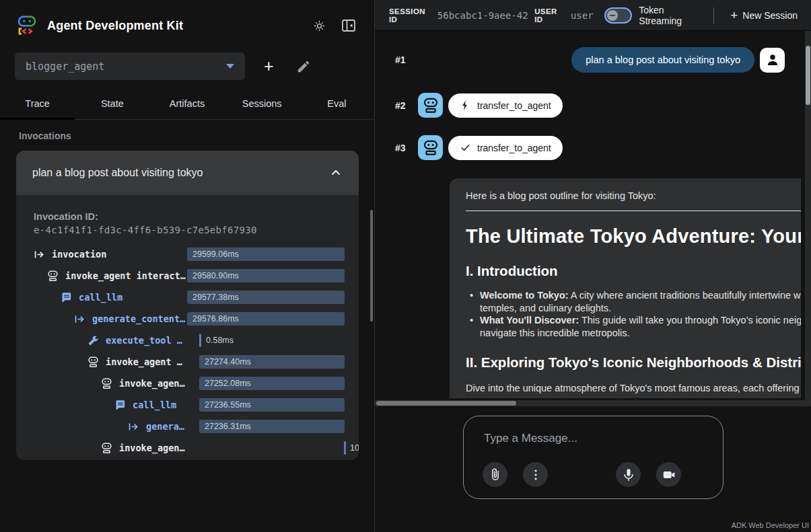 The height and width of the screenshot is (532, 811). What do you see at coordinates (536, 475) in the screenshot?
I see `more-options-button` at bounding box center [536, 475].